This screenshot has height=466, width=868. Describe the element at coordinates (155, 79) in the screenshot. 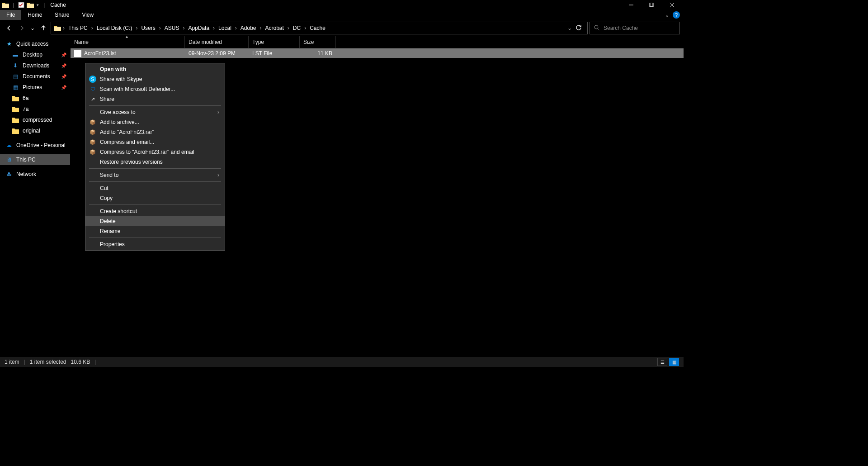

I see `menu-share-skype: S Share with Skype` at that location.